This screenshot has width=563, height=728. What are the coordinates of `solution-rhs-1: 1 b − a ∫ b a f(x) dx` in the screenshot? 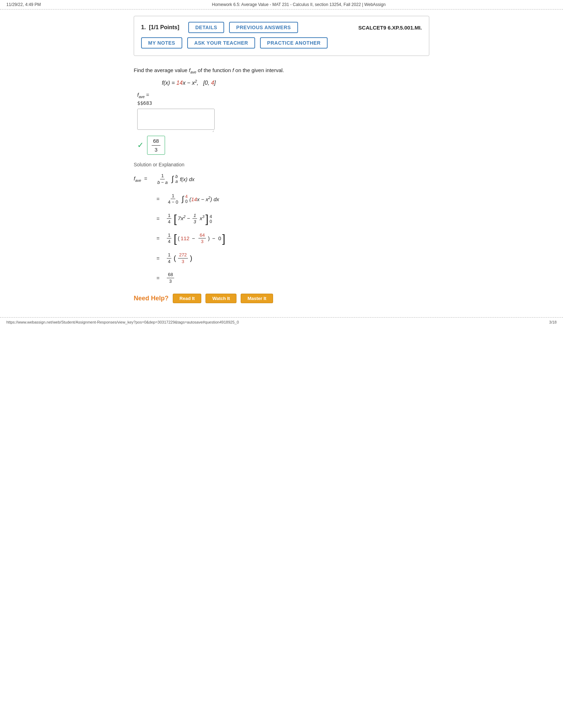 It's located at (174, 179).